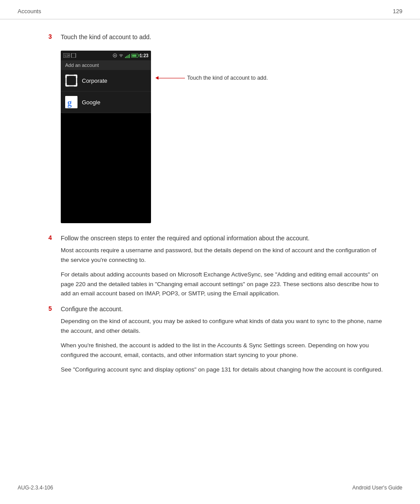  I want to click on phone-account-list: Corporate g Google, so click(106, 92).